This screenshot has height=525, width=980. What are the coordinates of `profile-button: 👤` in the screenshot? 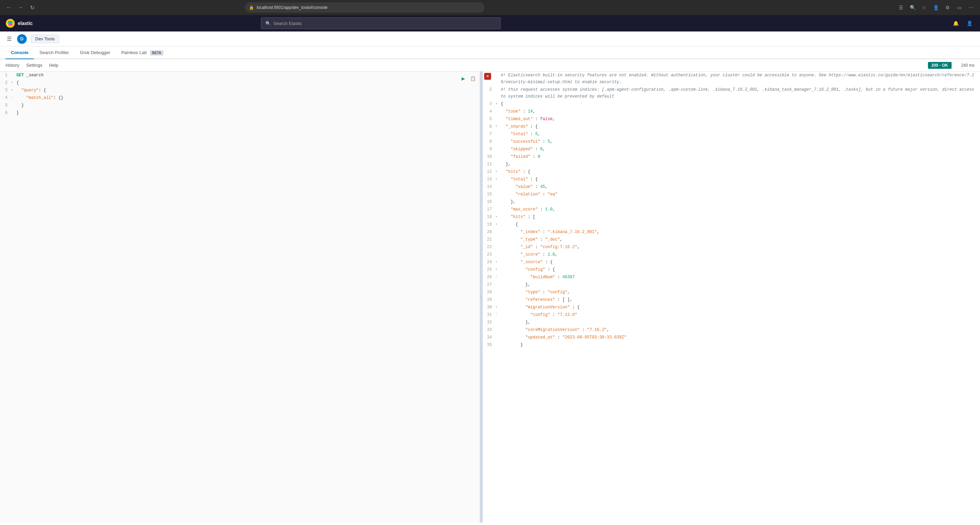 It's located at (936, 8).